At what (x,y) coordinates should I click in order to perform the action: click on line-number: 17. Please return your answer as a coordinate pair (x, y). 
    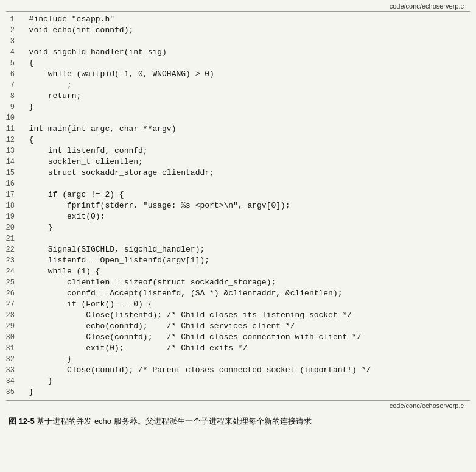
    Looking at the image, I should click on (11, 195).